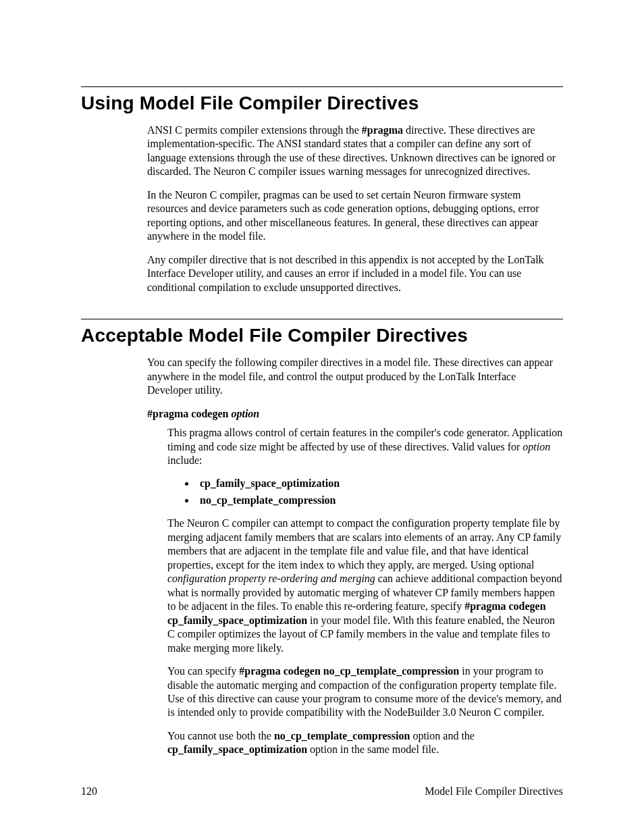 This screenshot has width=644, height=834. I want to click on page-number: 120, so click(89, 791).